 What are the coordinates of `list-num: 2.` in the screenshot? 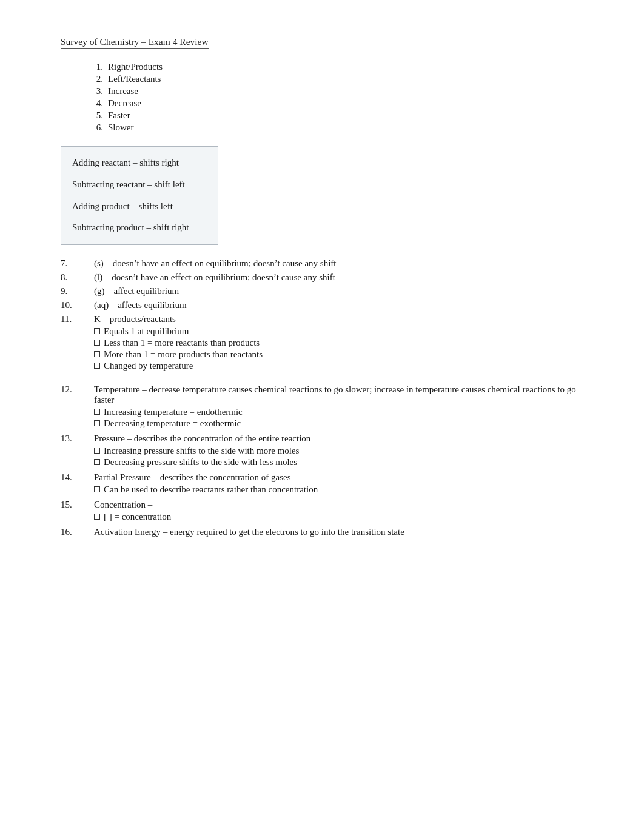 It's located at (97, 79).